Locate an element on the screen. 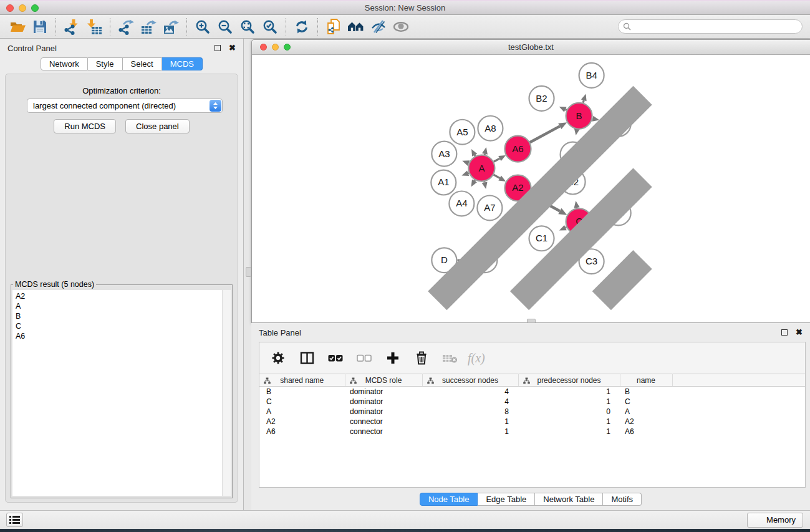 The height and width of the screenshot is (532, 810). select-all-columns-button is located at coordinates (335, 358).